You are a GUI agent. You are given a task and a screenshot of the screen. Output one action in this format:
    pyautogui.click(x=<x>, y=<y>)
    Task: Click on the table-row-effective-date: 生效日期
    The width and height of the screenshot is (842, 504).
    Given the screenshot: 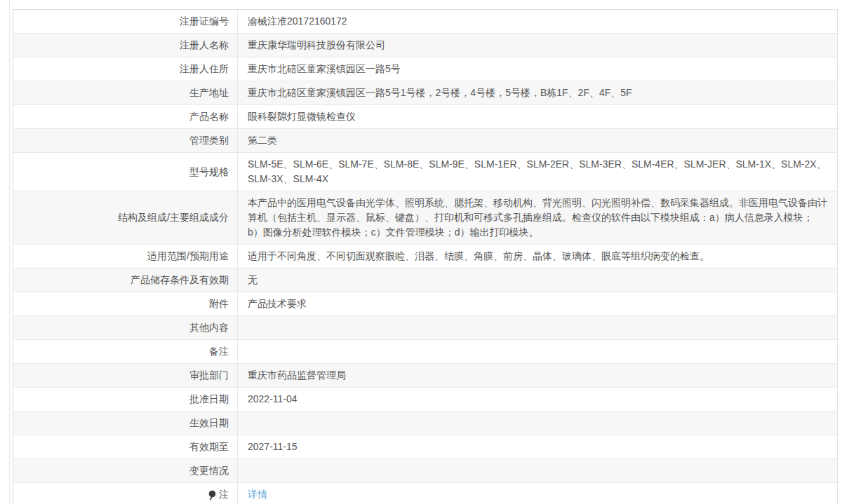 What is the action you would take?
    pyautogui.click(x=425, y=423)
    